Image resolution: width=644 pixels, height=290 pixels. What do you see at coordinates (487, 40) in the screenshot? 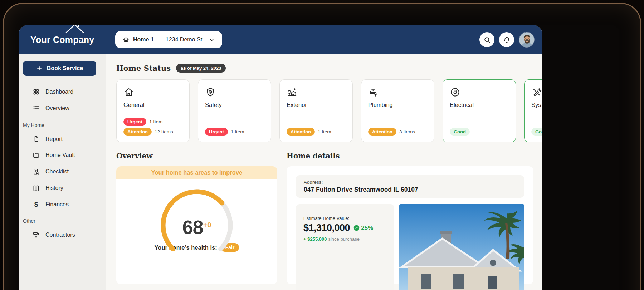
I see `search-button` at bounding box center [487, 40].